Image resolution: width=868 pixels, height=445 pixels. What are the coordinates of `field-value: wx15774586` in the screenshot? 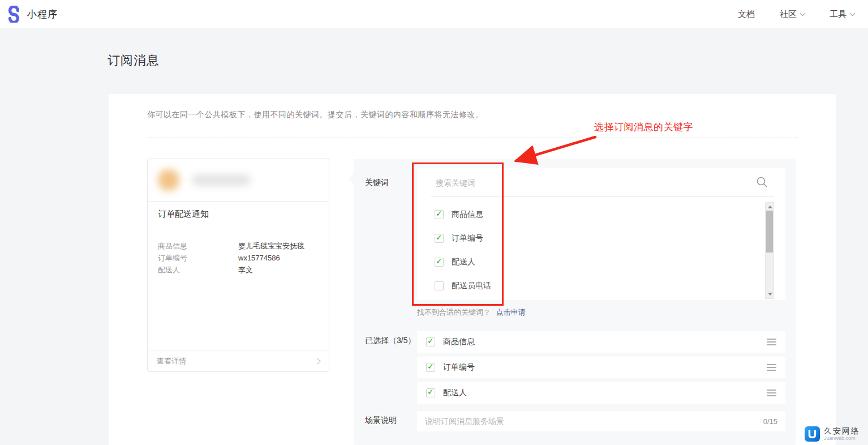 It's located at (259, 258).